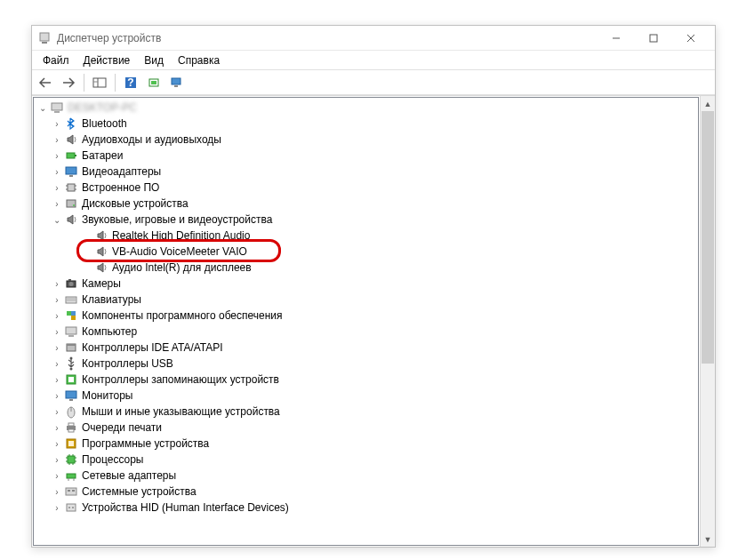 This screenshot has height=560, width=746. What do you see at coordinates (366, 140) in the screenshot?
I see `tree-node: ›Аудиовходы и аудиовыходы` at bounding box center [366, 140].